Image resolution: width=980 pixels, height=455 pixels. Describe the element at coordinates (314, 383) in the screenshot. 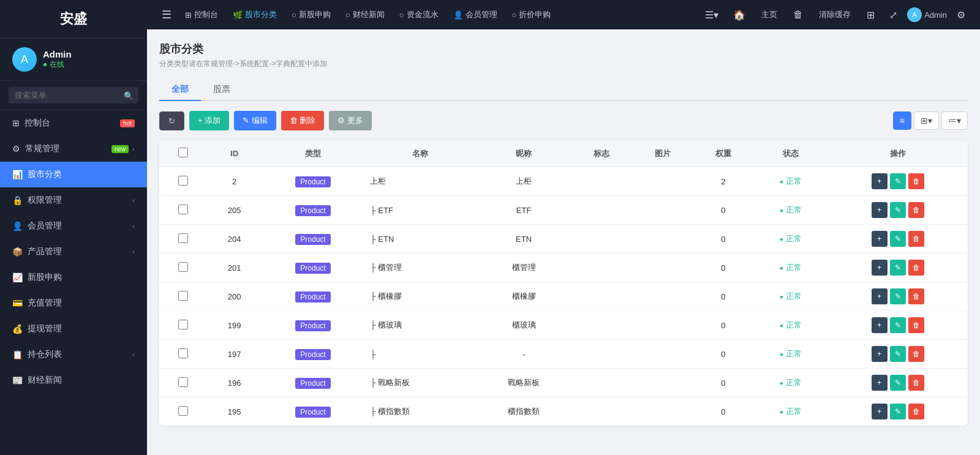

I see `cell-type: Product` at that location.